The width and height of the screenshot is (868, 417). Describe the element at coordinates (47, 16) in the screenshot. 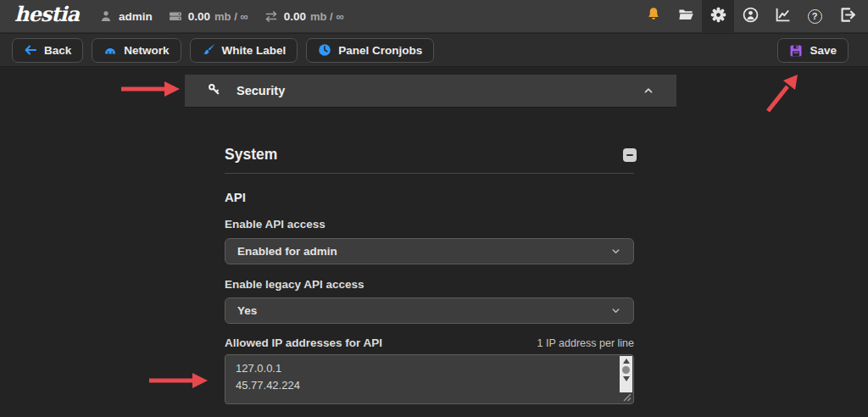

I see `hestia-logo: hestia` at that location.